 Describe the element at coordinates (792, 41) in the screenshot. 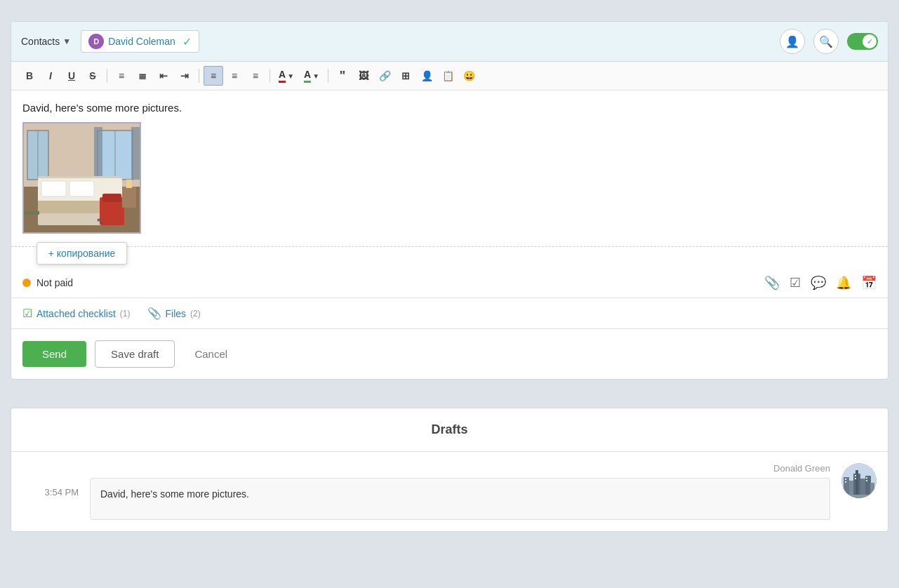

I see `person-icon-button: 👤` at that location.